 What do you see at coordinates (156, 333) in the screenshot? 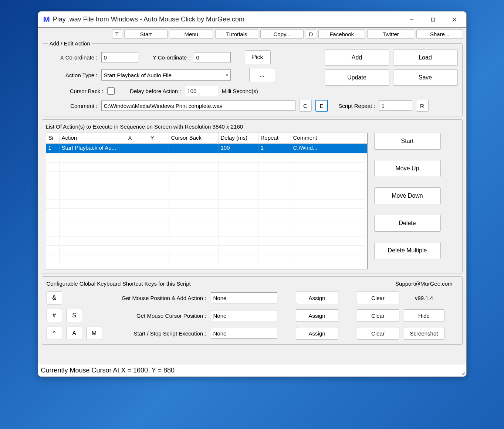
I see `start-stop-label: Start / Stop Script Execution :` at bounding box center [156, 333].